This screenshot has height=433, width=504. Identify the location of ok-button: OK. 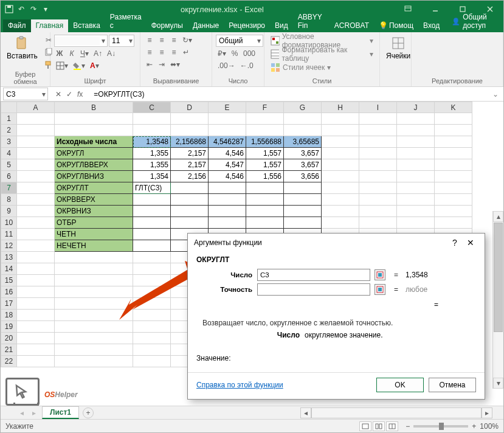
(400, 385).